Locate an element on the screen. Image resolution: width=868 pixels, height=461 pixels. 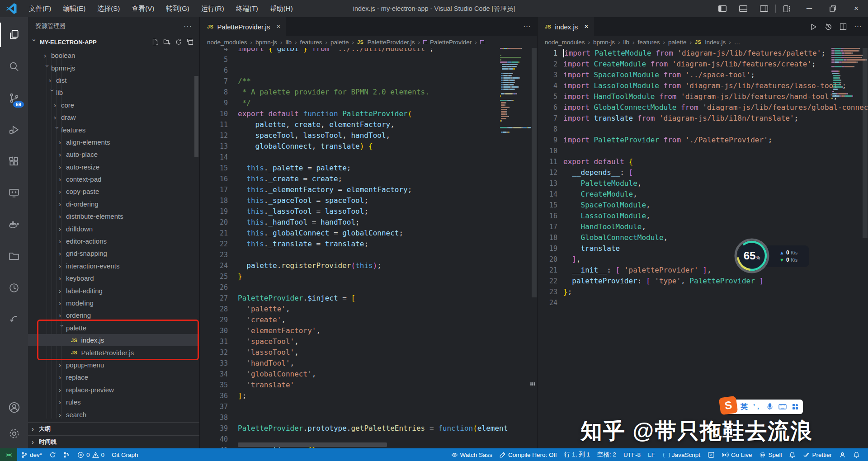
breadcrumb-item: index.js is located at coordinates (715, 42).